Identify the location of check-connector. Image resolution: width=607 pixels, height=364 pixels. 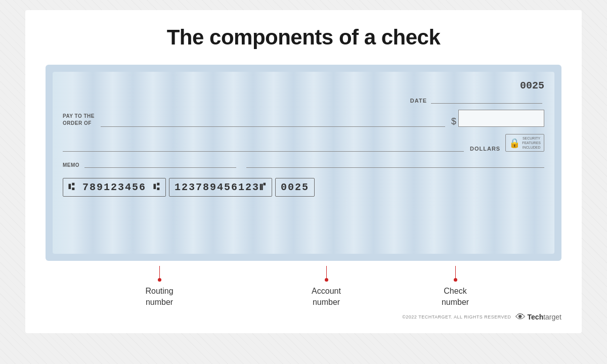
(455, 272).